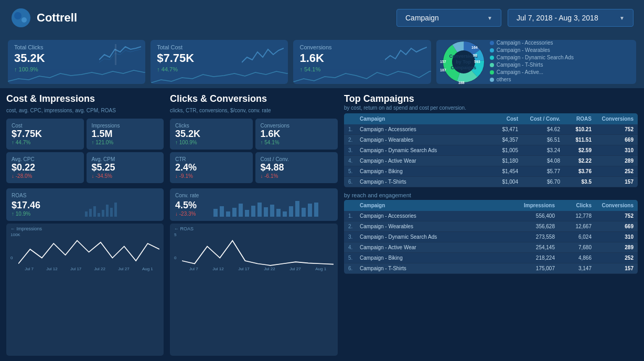  Describe the element at coordinates (477, 62) in the screenshot. I see `svg-text: 593` at that location.